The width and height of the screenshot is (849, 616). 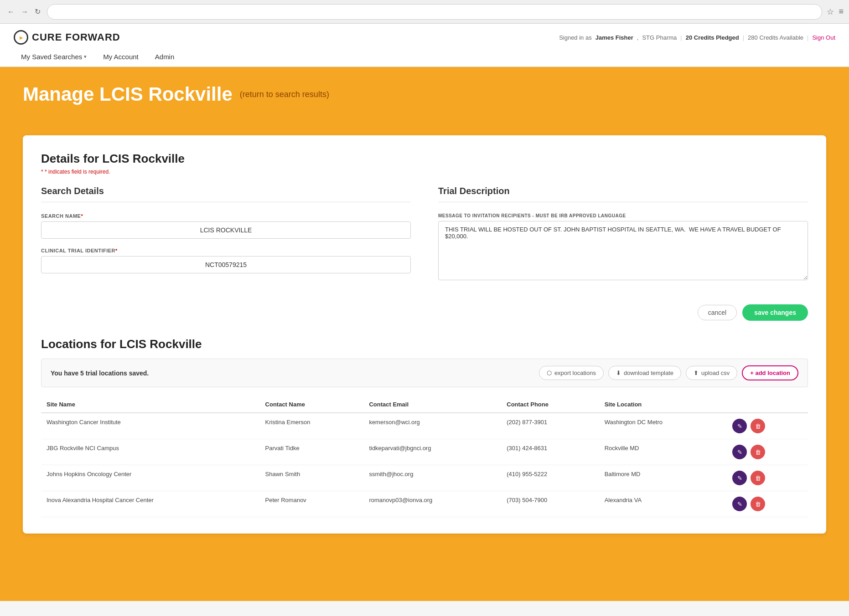 I want to click on locations-count: You have 5 trial locations saved., so click(x=99, y=373).